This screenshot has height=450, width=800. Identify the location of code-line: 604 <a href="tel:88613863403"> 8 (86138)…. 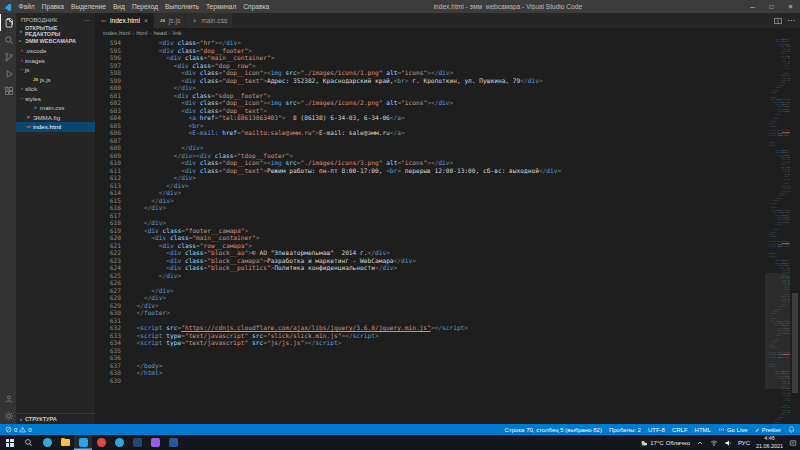
(430, 118).